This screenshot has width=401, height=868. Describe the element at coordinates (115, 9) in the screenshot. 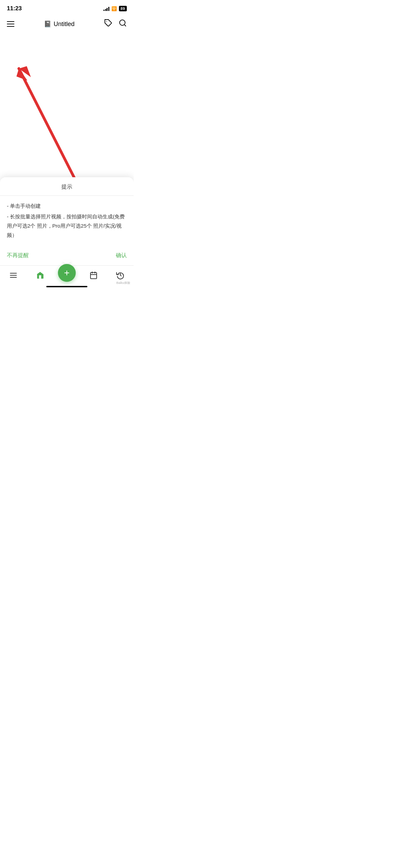

I see `status-icons: 🛜 89` at that location.